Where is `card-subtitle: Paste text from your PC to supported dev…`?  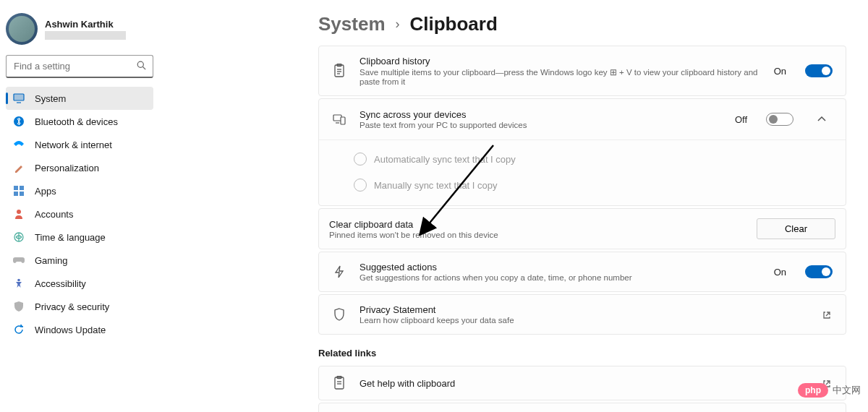
card-subtitle: Paste text from your PC to supported dev… is located at coordinates (541, 125).